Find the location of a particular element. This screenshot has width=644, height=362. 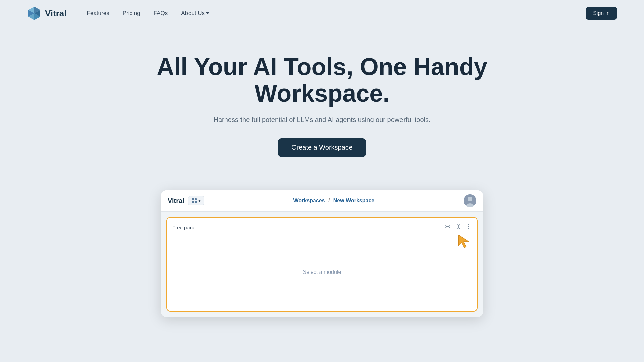

nav-item-faqs: FAQs is located at coordinates (161, 13).